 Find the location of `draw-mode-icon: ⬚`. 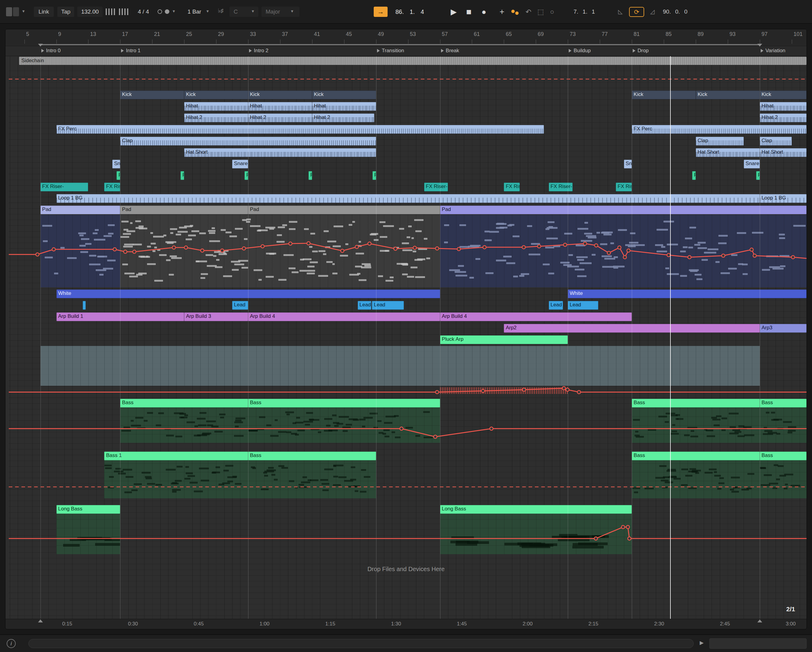

draw-mode-icon: ⬚ is located at coordinates (541, 12).